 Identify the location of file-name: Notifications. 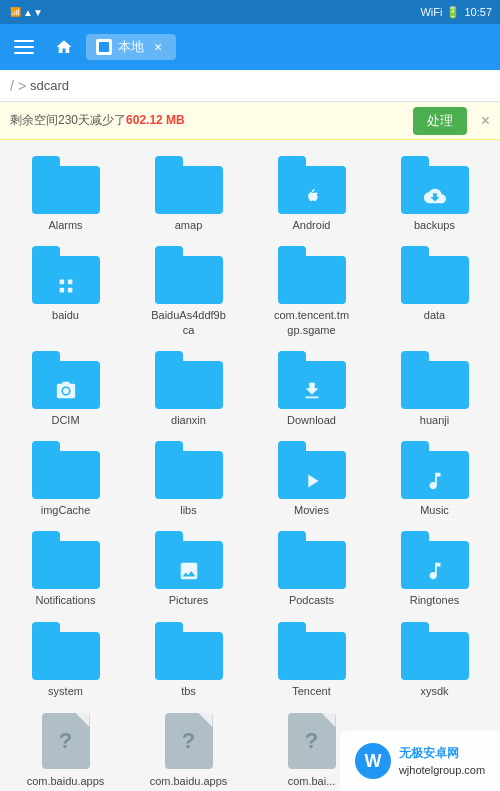
(66, 600).